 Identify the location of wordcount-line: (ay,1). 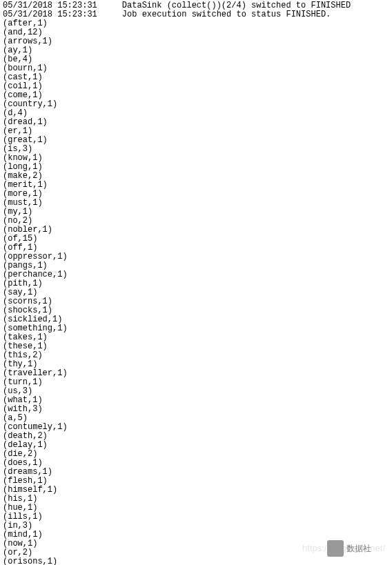
(196, 51).